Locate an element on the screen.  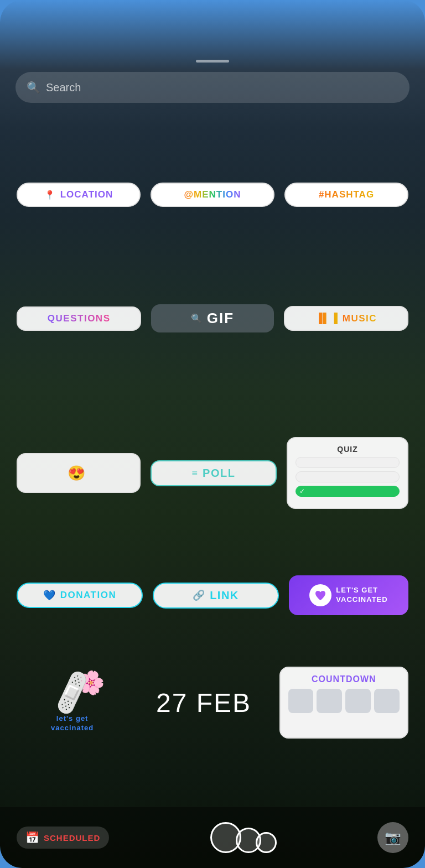
search-placeholder: Search is located at coordinates (63, 87).